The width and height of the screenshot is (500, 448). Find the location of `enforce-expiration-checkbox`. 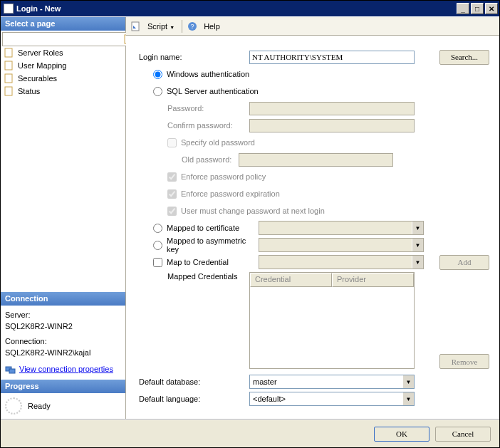

enforce-expiration-checkbox is located at coordinates (172, 194).